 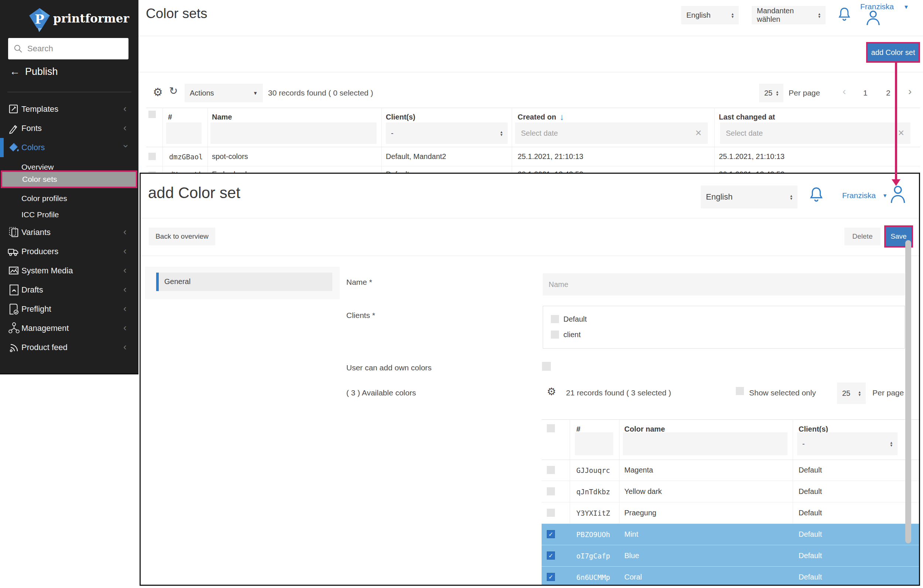 I want to click on row-name: spot-colors, so click(x=230, y=157).